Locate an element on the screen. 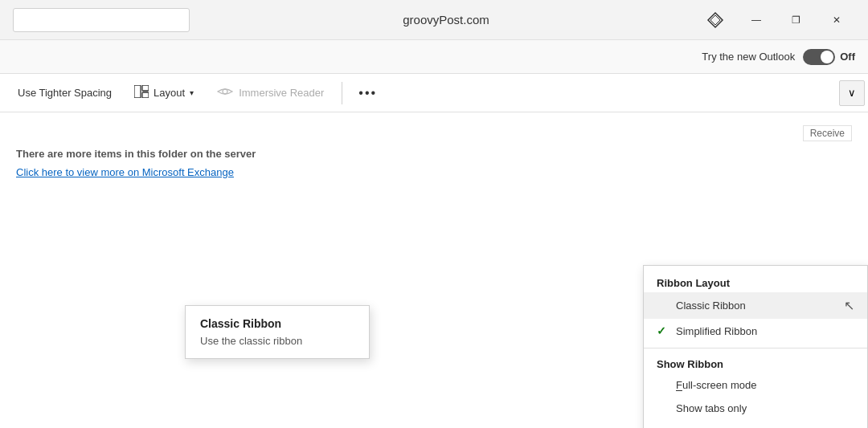  title-bar: groovyPost.com — ❐ ✕ is located at coordinates (434, 20).